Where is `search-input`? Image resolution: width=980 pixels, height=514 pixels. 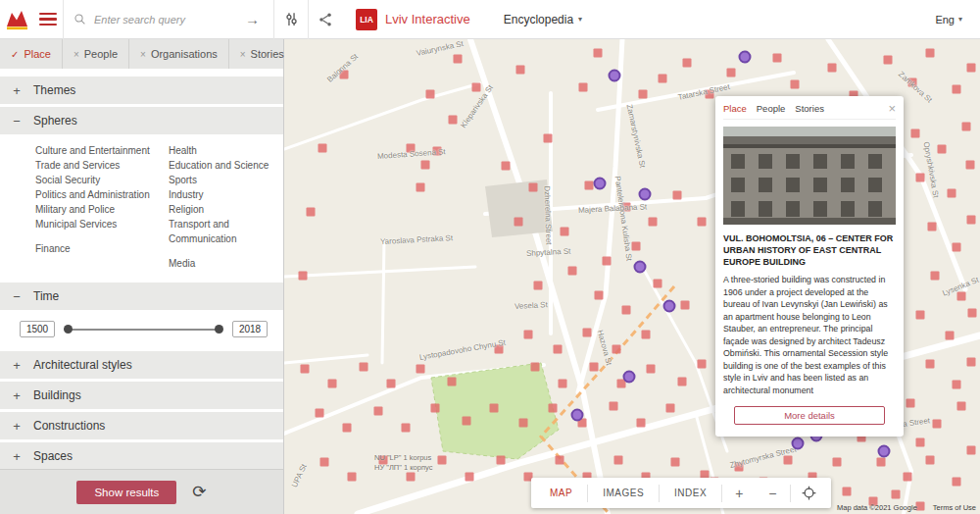
search-input is located at coordinates (164, 20).